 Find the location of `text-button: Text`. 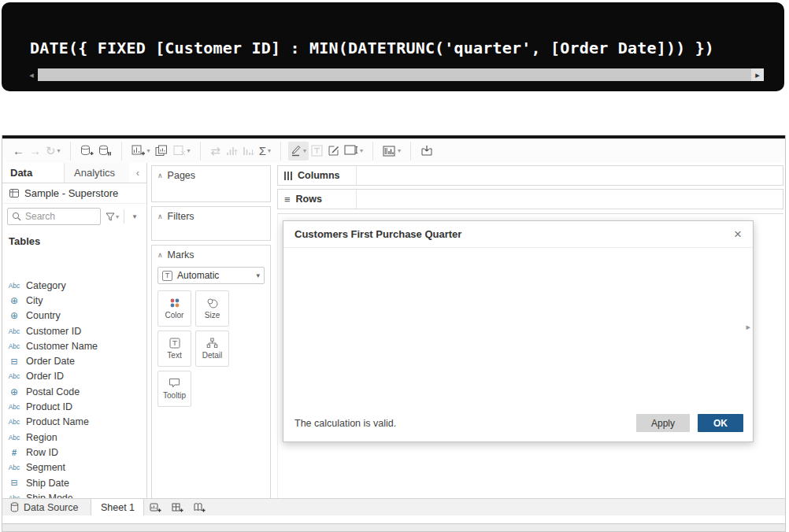

text-button: Text is located at coordinates (175, 349).